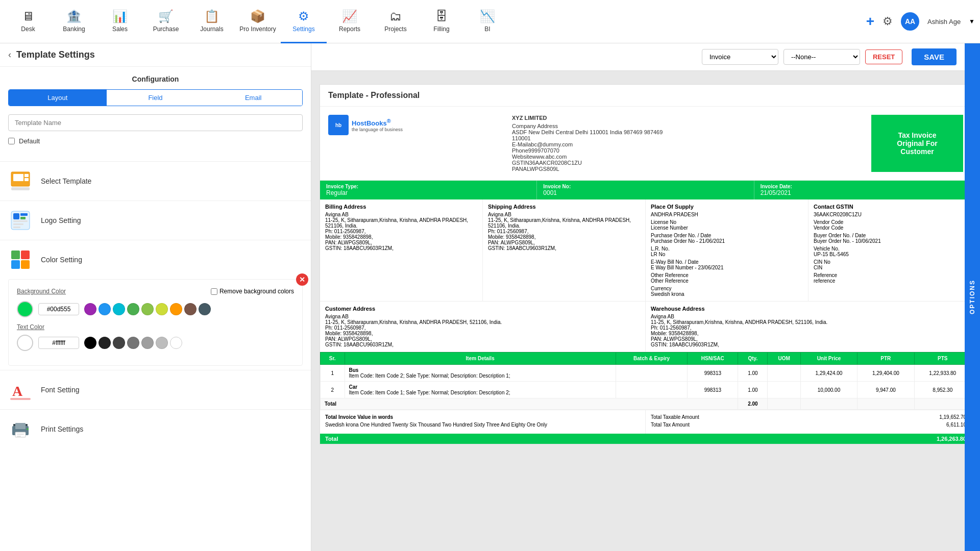 The width and height of the screenshot is (980, 551). What do you see at coordinates (808, 424) in the screenshot?
I see `tax-amount-row: Total Tax Amount 6,611.10` at bounding box center [808, 424].